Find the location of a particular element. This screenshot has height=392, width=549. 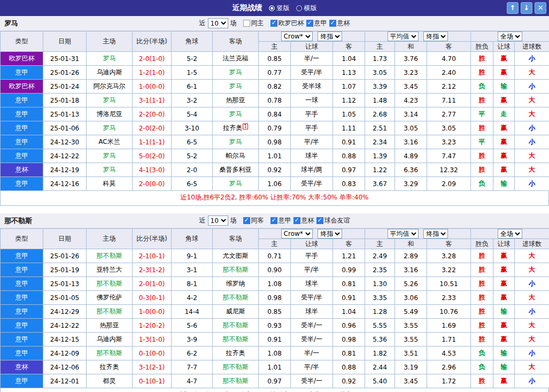

asian-home-odds: 1.08 is located at coordinates (275, 284).